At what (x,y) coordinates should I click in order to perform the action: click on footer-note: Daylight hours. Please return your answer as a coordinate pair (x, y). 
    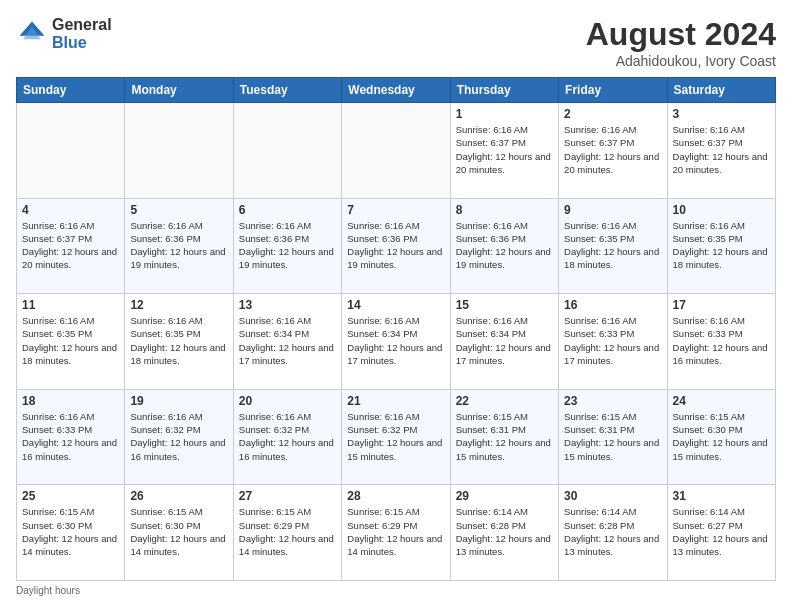
    Looking at the image, I should click on (396, 590).